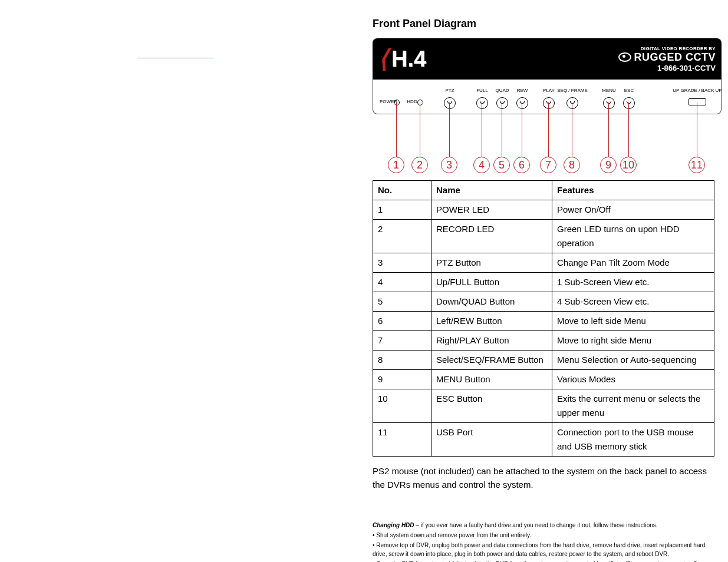  I want to click on table-cell: 1 Sub-Screen View etc., so click(633, 283).